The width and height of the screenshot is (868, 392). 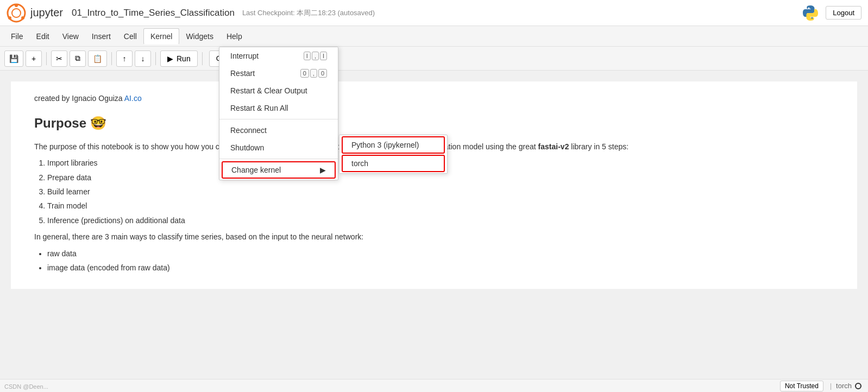 What do you see at coordinates (279, 56) in the screenshot?
I see `interrupt-item: Interrupt I,I` at bounding box center [279, 56].